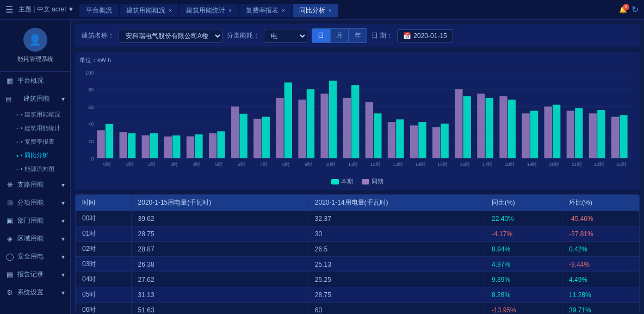  What do you see at coordinates (220, 203) in the screenshot?
I see `table-header: 2020-1-15用电量(千瓦时)` at bounding box center [220, 203].